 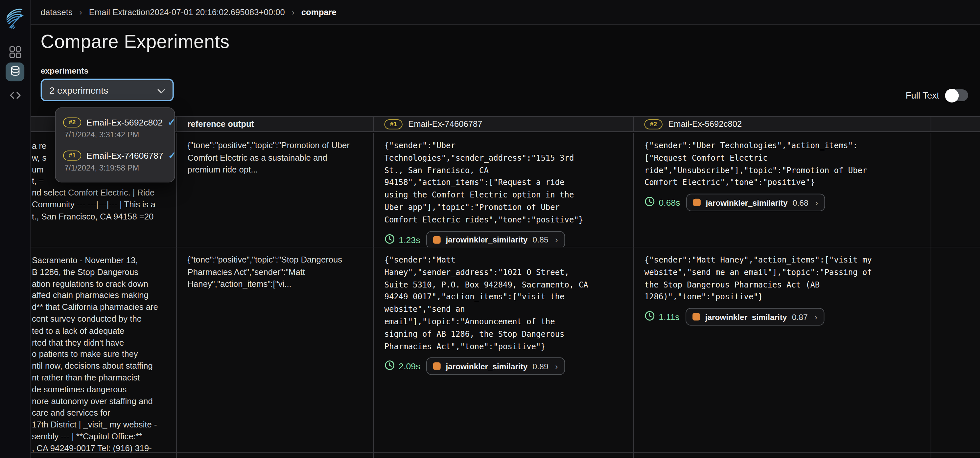 I want to click on text-line: t., San Francisco, CA 94158 =20, so click(x=102, y=217).